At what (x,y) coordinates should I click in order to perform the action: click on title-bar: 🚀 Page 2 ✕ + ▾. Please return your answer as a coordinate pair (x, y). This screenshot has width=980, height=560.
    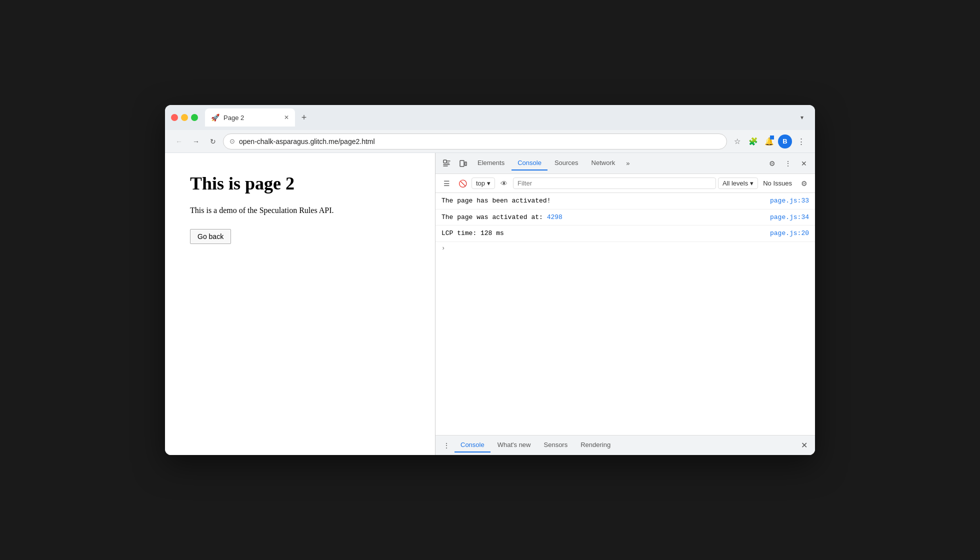
    Looking at the image, I should click on (490, 118).